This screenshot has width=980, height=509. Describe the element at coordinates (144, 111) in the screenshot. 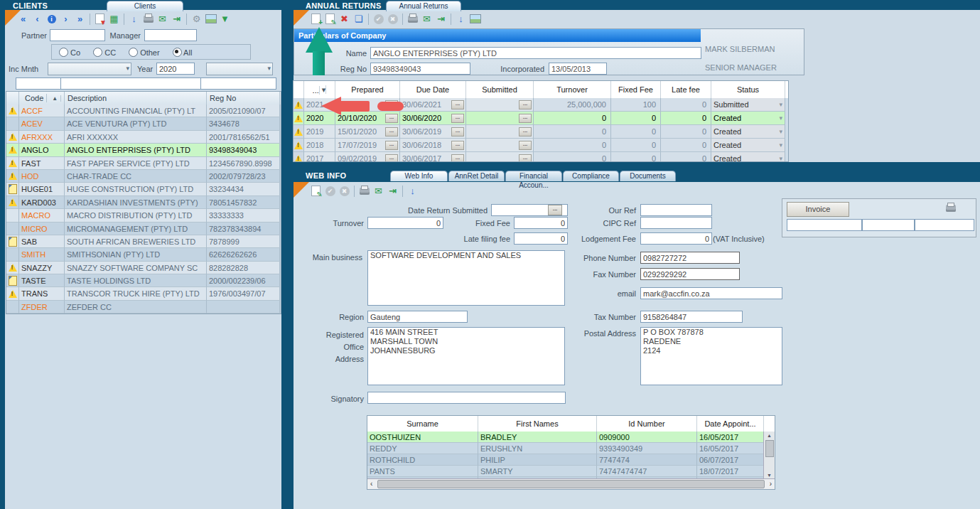

I see `table-row: ACCFACCOUNTING FINANCIAL (PTY) LT2005/02…` at that location.